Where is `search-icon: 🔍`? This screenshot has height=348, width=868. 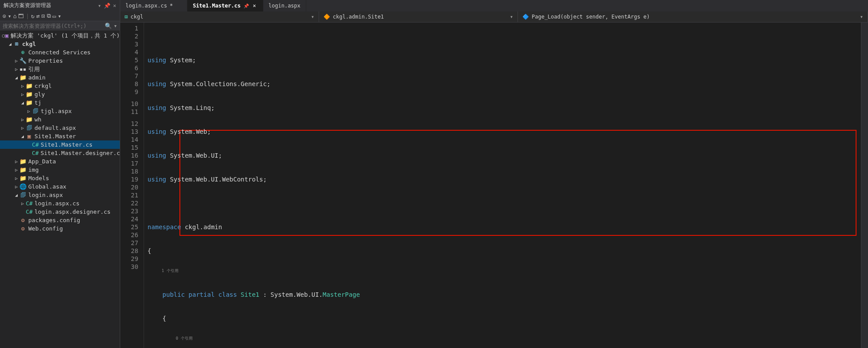 search-icon: 🔍 is located at coordinates (108, 26).